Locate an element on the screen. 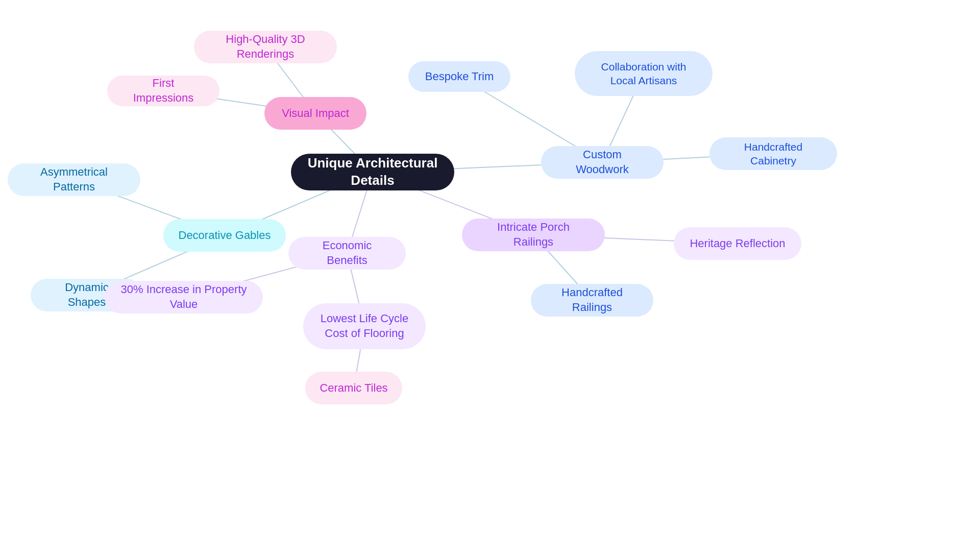 This screenshot has height=553, width=980. node-decorative-gables: Decorative Gables is located at coordinates (225, 235).